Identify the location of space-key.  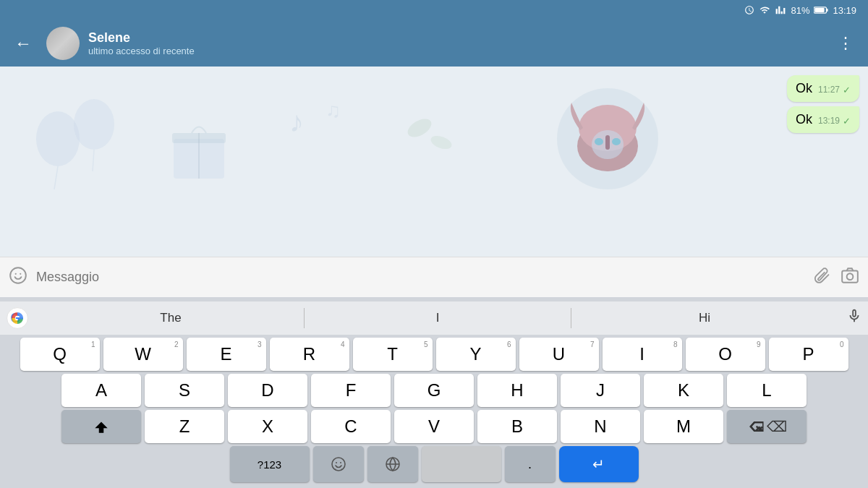
(461, 464).